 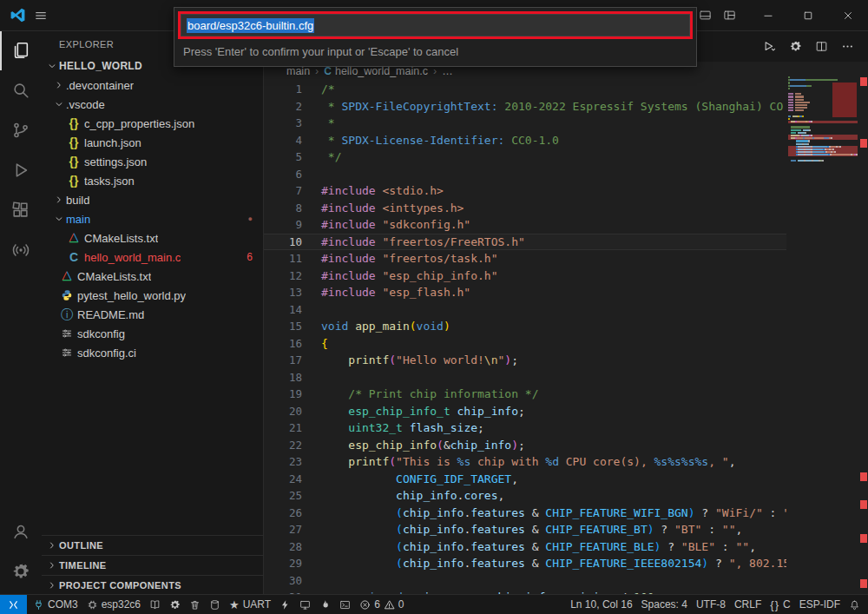 What do you see at coordinates (779, 604) in the screenshot?
I see `language-mode: {}C` at bounding box center [779, 604].